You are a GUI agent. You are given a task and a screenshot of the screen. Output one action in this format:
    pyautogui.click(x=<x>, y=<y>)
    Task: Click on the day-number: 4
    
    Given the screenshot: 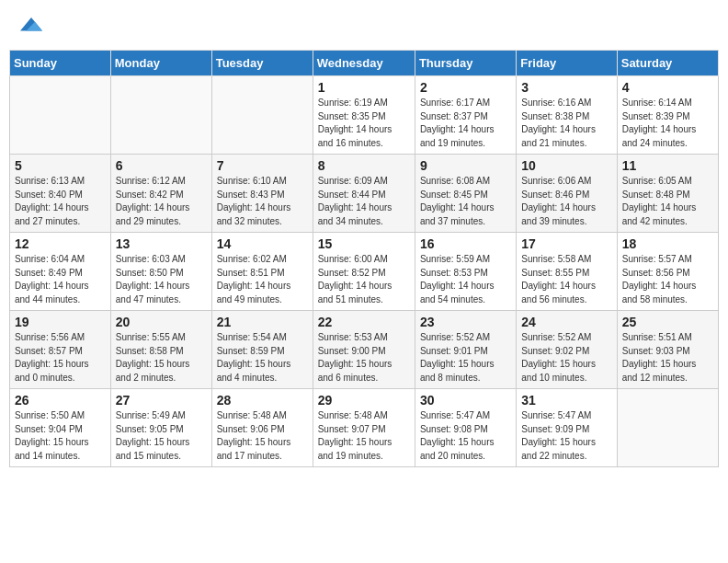 What is the action you would take?
    pyautogui.click(x=667, y=87)
    